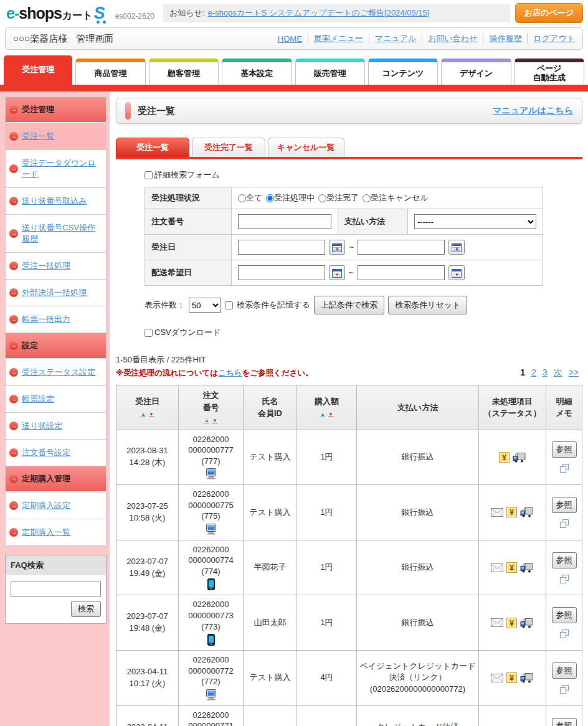 The image size is (588, 726). I want to click on sidebar-section-order-management: 受注管理, so click(56, 110).